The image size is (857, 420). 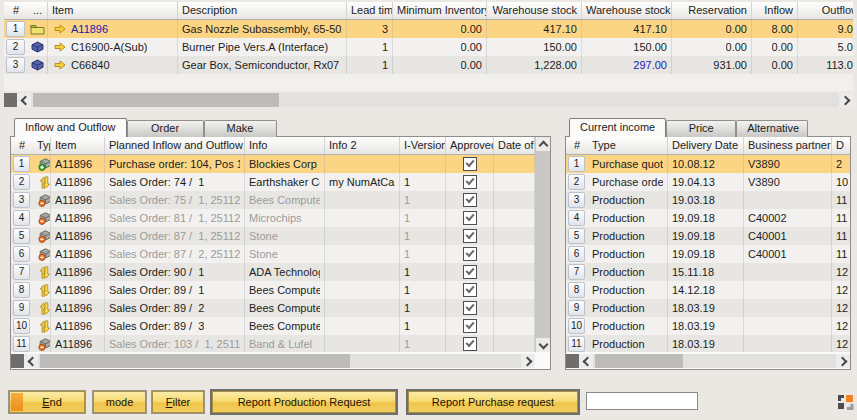 What do you see at coordinates (826, 10) in the screenshot?
I see `column-header-outflow: Outflow` at bounding box center [826, 10].